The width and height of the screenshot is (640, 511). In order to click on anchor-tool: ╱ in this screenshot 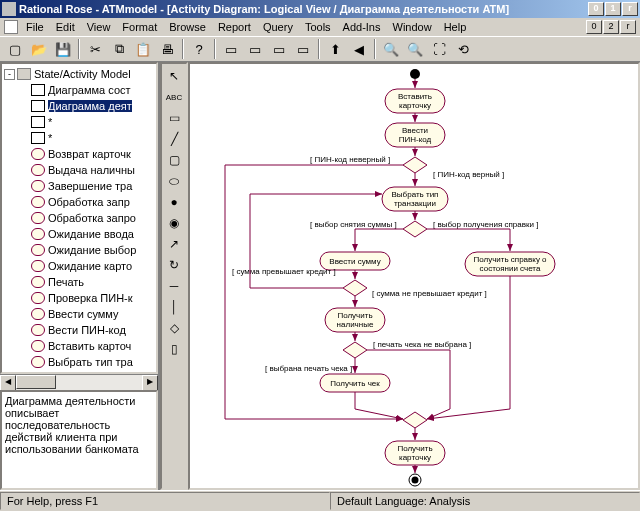, I will do `click(174, 139)`.